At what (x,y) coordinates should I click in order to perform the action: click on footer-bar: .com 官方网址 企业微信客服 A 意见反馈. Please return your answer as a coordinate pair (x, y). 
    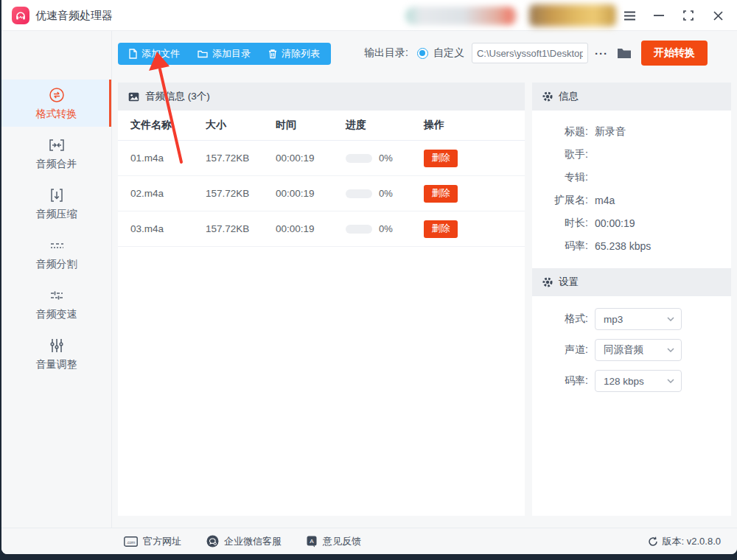
    Looking at the image, I should click on (369, 541).